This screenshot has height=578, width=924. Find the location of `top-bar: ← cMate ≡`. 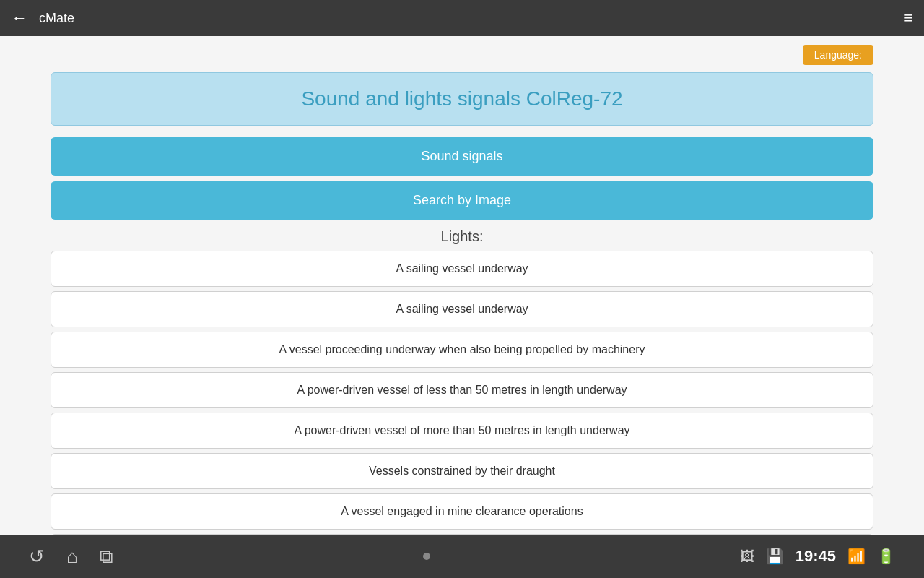

top-bar: ← cMate ≡ is located at coordinates (462, 18).